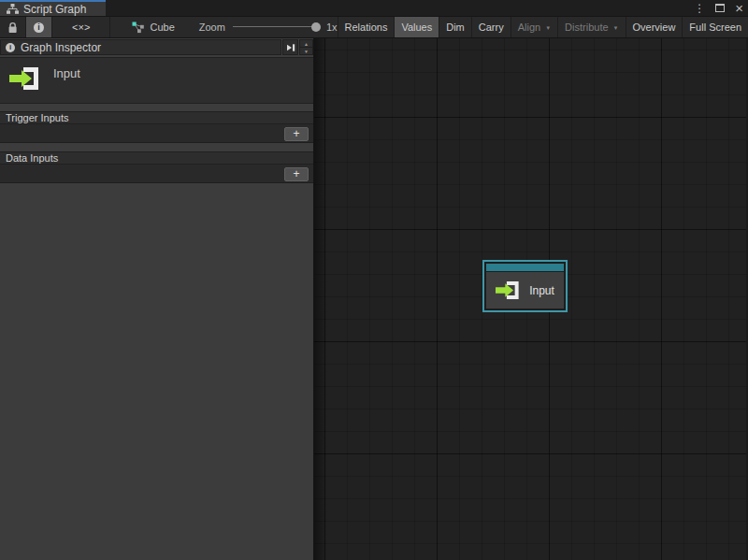 This screenshot has height=560, width=748. I want to click on scroll-up-button: ▲, so click(307, 43).